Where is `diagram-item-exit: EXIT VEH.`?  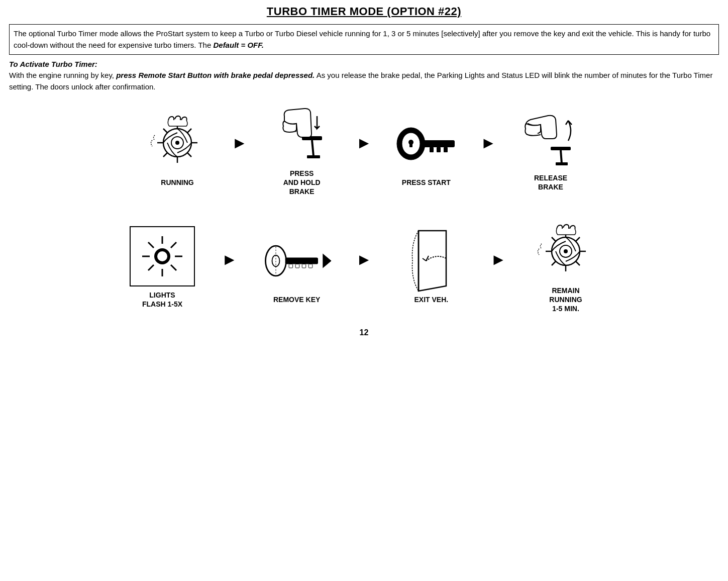
diagram-item-exit: EXIT VEH. is located at coordinates (431, 267).